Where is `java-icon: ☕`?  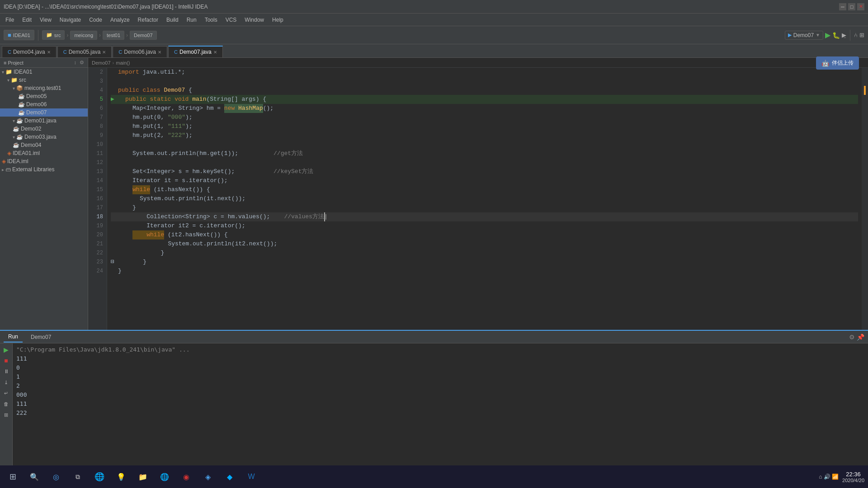
java-icon: ☕ is located at coordinates (22, 96).